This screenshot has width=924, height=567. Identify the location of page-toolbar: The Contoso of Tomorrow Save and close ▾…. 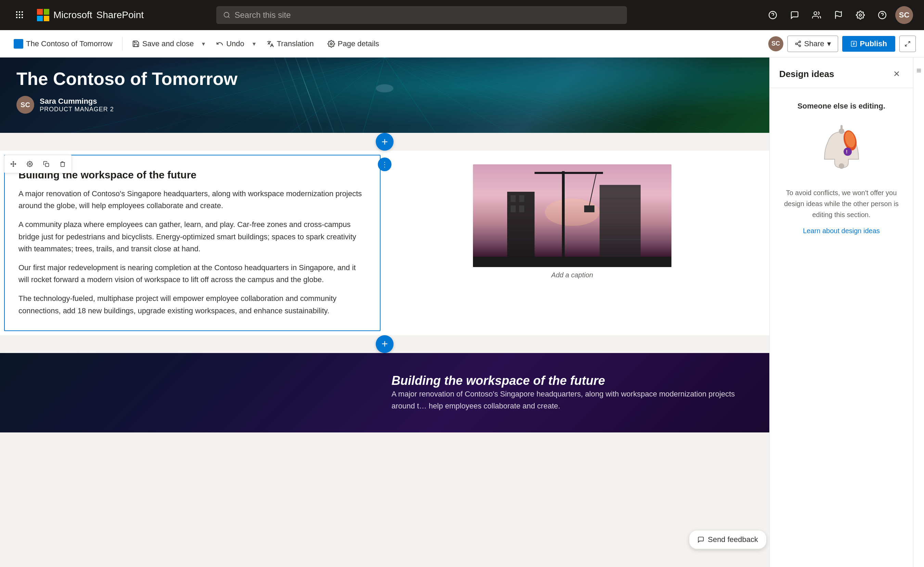
(462, 44).